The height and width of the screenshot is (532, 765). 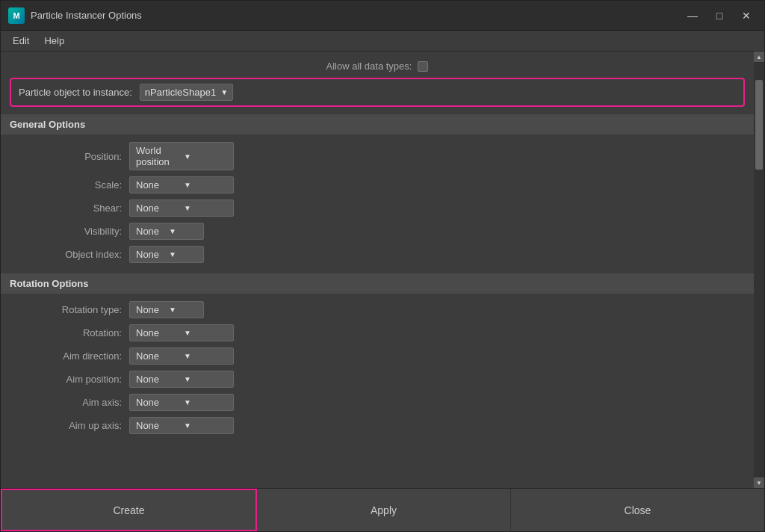 What do you see at coordinates (205, 356) in the screenshot?
I see `aim-direction-dropdown-arrow: ▼` at bounding box center [205, 356].